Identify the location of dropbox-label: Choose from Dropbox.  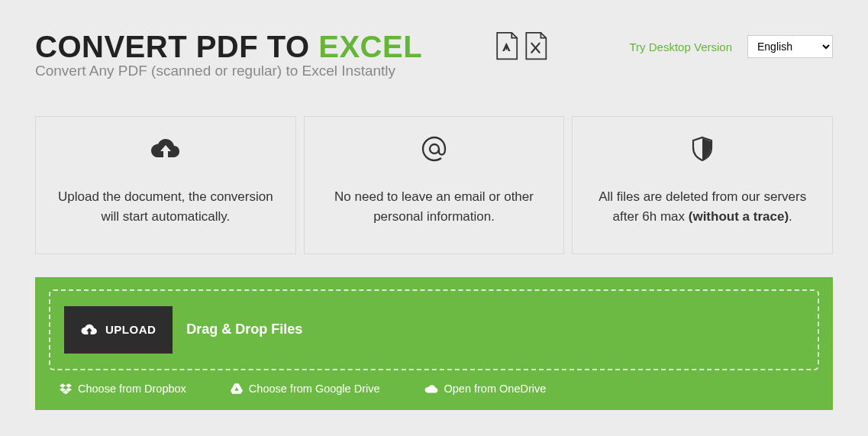
(132, 389).